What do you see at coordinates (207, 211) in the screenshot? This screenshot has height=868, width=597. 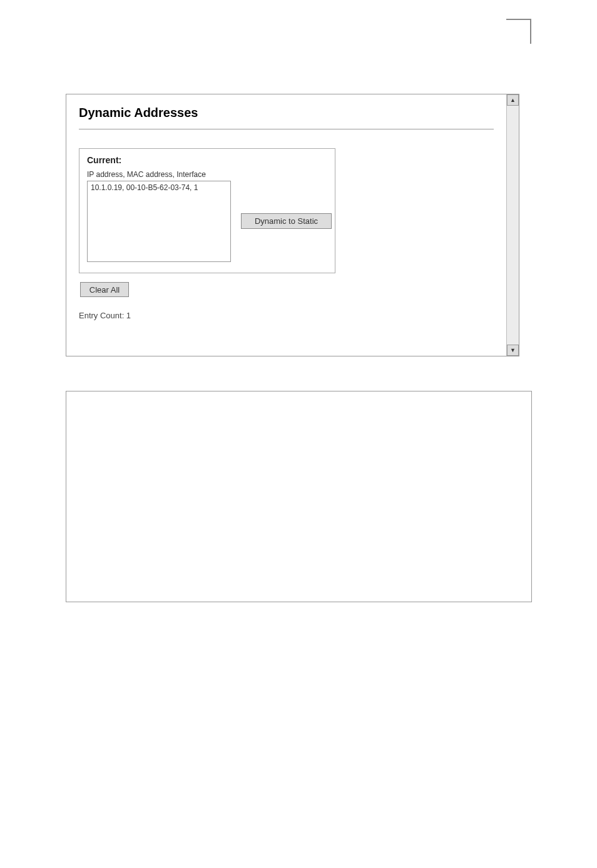 I see `current-fieldset: Current: IP address, MAC address, Interf…` at bounding box center [207, 211].